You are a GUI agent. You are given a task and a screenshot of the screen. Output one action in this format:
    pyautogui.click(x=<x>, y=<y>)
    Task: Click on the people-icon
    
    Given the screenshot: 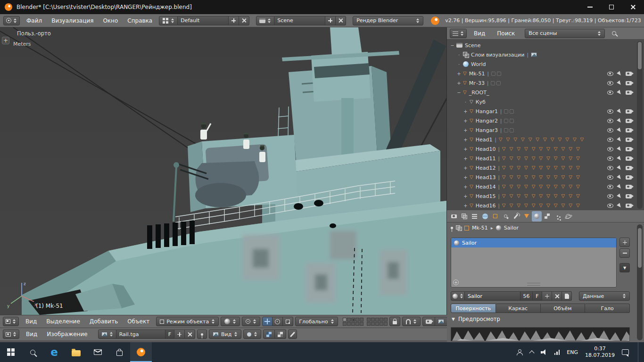 What is the action you would take?
    pyautogui.click(x=520, y=352)
    